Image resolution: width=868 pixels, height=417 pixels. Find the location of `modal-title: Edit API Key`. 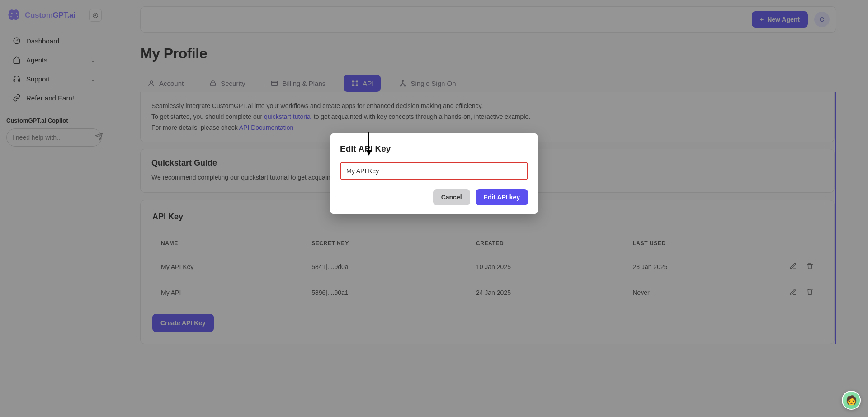

modal-title: Edit API Key is located at coordinates (434, 149).